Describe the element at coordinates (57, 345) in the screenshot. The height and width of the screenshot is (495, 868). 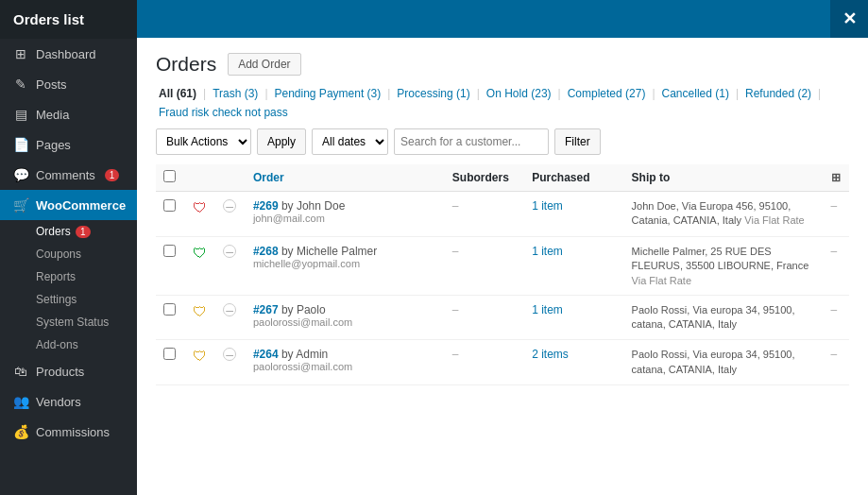
I see `add-ons-label: Add-ons` at that location.